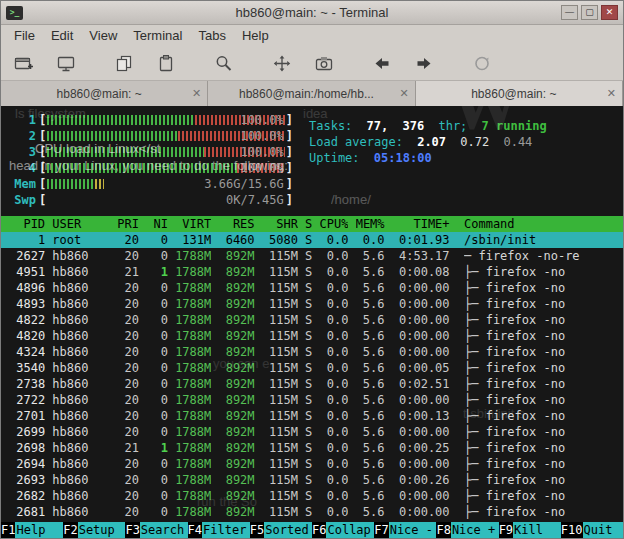 This screenshot has height=539, width=624. Describe the element at coordinates (482, 64) in the screenshot. I see `reload-icon` at that location.